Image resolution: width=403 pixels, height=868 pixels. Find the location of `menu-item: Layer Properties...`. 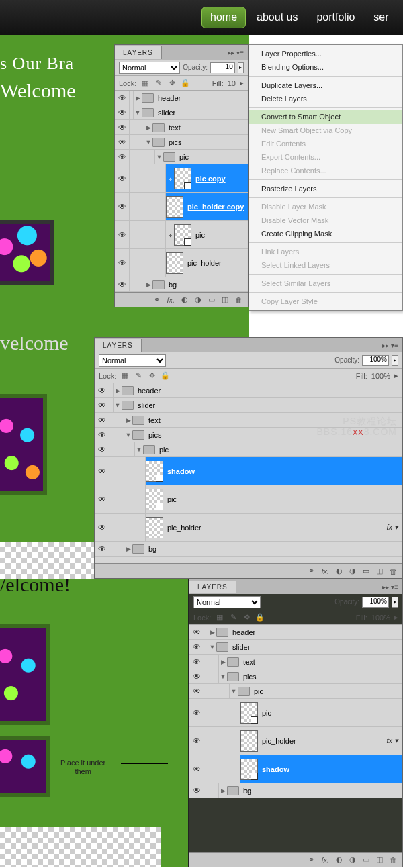

menu-item: Layer Properties... is located at coordinates (326, 54).